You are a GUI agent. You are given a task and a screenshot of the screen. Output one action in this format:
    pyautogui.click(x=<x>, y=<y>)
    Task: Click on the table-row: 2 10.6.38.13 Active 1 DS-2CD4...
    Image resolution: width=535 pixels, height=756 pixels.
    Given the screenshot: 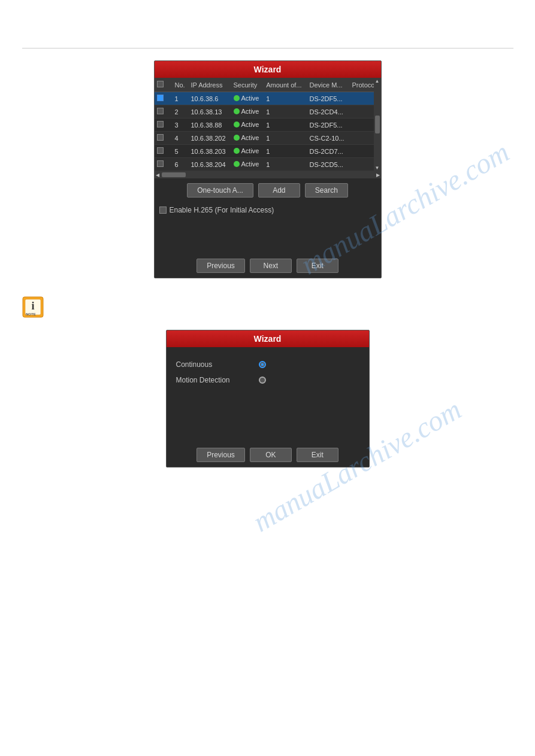 What is the action you would take?
    pyautogui.click(x=268, y=112)
    